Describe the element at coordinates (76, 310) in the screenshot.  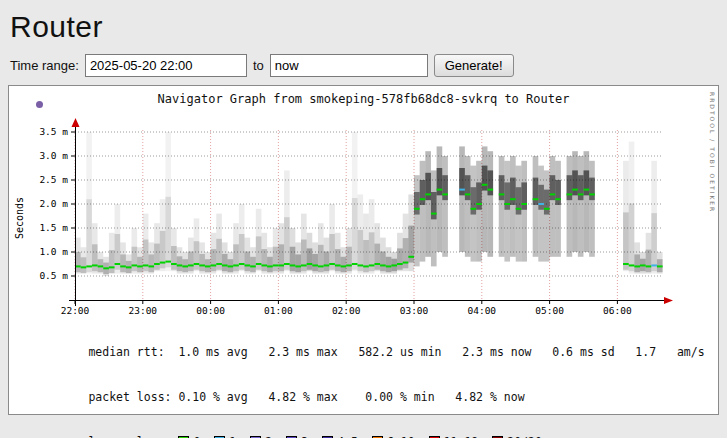
I see `svg-text: 22:00` at that location.